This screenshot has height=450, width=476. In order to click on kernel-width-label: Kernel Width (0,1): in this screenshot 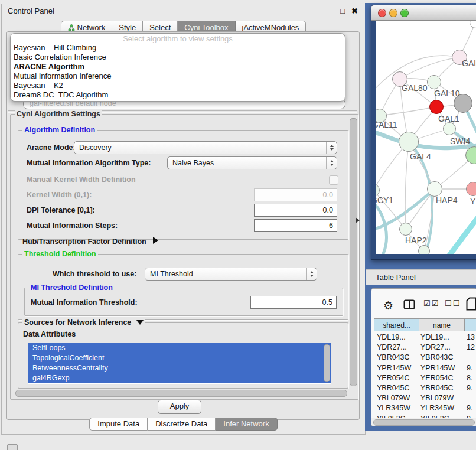, I will do `click(59, 195)`.